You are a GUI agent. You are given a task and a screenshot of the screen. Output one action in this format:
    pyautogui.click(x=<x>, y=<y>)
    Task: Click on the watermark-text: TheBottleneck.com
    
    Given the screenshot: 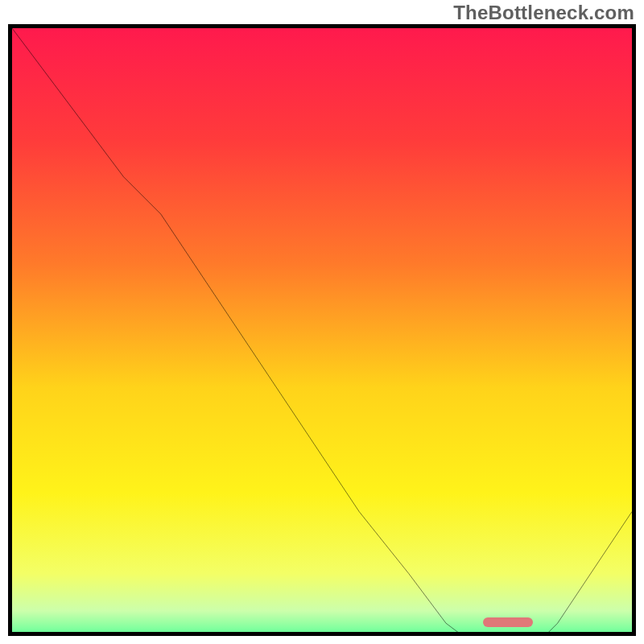 What is the action you would take?
    pyautogui.click(x=544, y=13)
    